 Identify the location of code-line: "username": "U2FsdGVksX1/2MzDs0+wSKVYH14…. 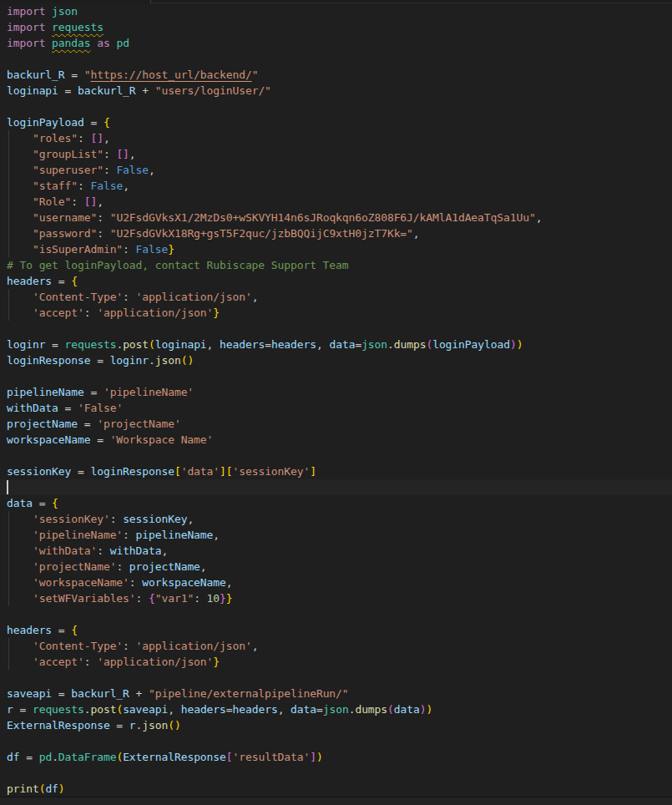
(336, 217).